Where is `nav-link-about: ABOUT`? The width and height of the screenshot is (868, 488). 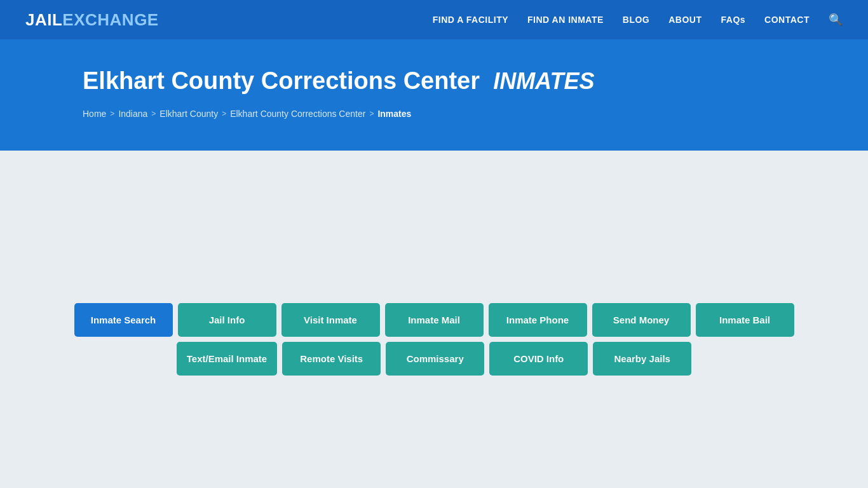 nav-link-about: ABOUT is located at coordinates (685, 20).